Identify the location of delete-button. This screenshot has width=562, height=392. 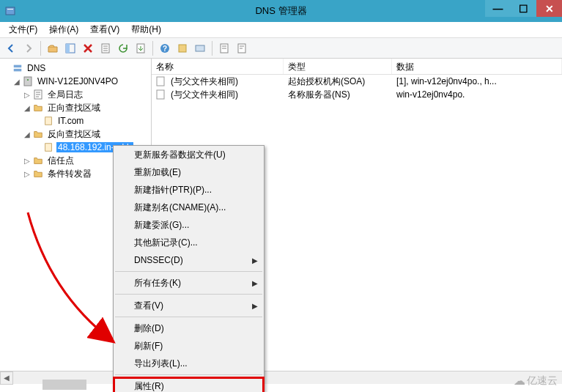
(88, 48).